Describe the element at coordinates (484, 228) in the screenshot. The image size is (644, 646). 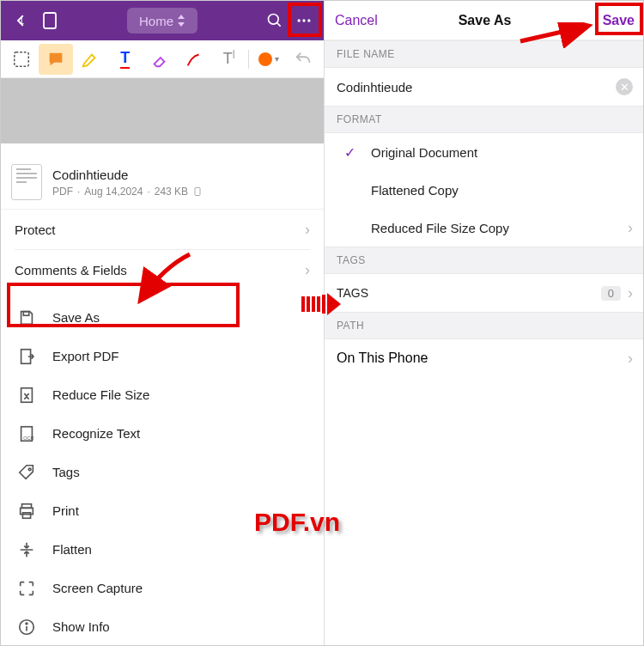
I see `format-reduced: Reduced File Size Copy ›` at that location.